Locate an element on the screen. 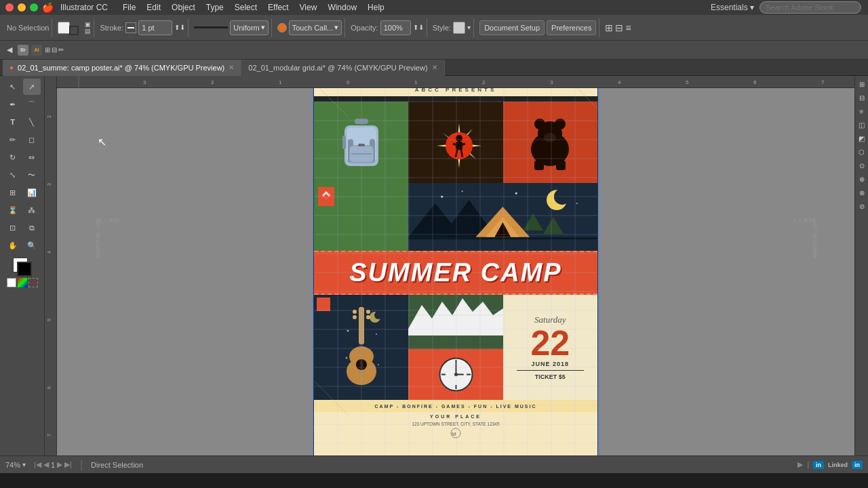  prev-page-btn: ◀ is located at coordinates (46, 465).